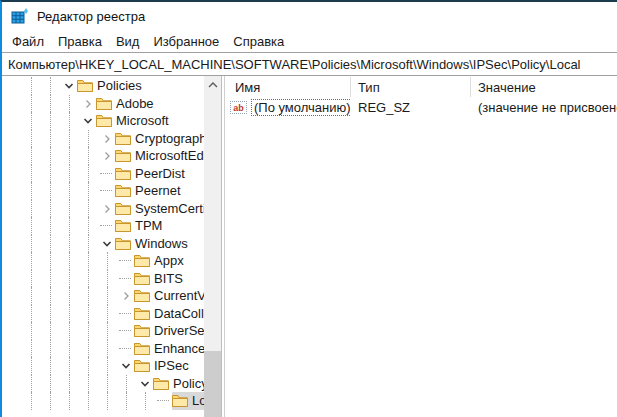 This screenshot has height=417, width=617. What do you see at coordinates (103, 174) in the screenshot?
I see `tree-item-peerdist: PeerDist` at bounding box center [103, 174].